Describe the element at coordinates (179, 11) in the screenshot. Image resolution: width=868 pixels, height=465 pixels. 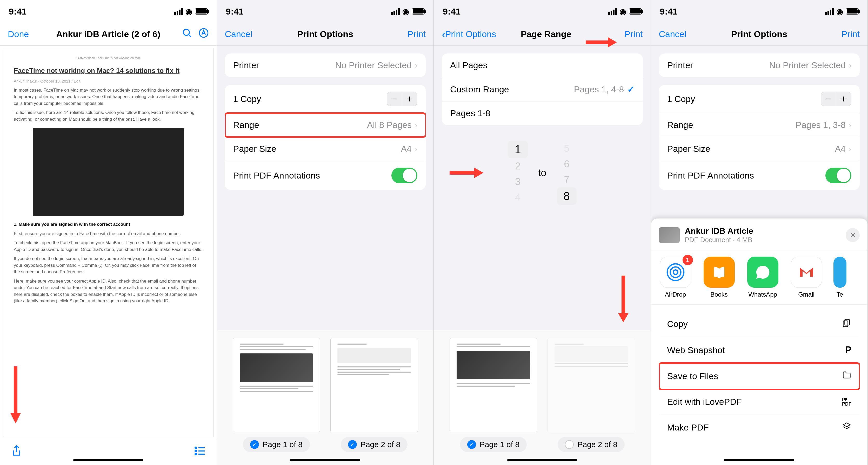
I see `signal-icon` at that location.